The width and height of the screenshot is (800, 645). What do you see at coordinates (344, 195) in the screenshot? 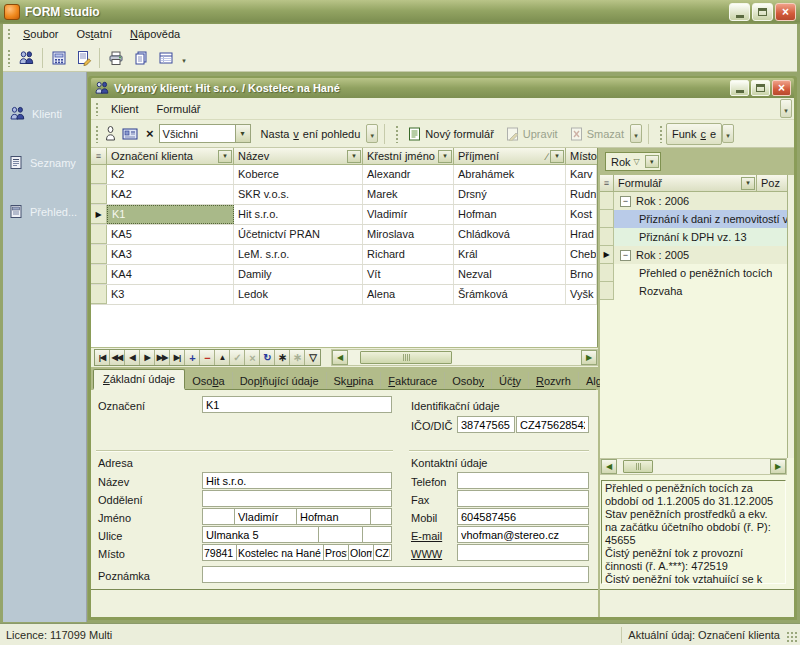
I see `client-row: KA2 SKR v.o.s. Marek Drsný Rudn` at bounding box center [344, 195].